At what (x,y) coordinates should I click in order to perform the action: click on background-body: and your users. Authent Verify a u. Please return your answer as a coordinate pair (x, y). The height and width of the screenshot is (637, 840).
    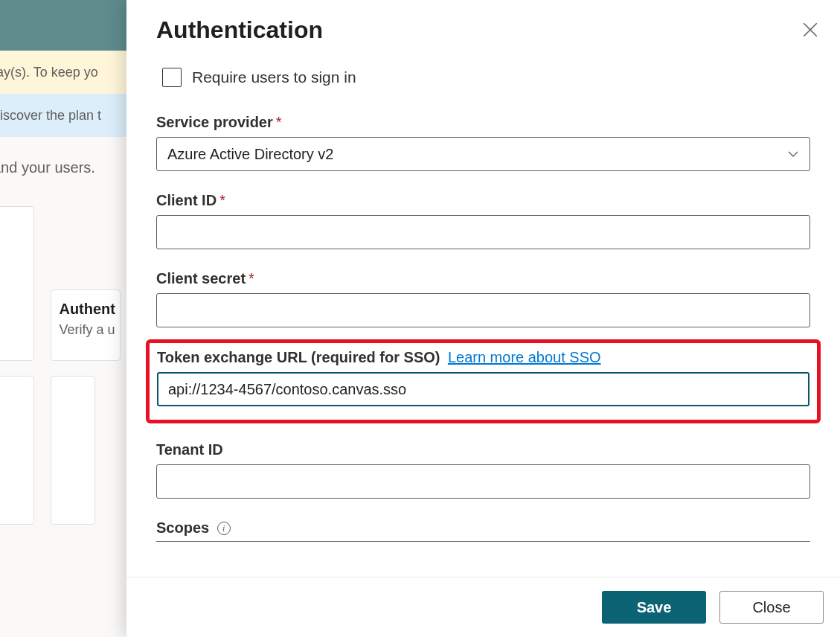
    Looking at the image, I should click on (63, 387).